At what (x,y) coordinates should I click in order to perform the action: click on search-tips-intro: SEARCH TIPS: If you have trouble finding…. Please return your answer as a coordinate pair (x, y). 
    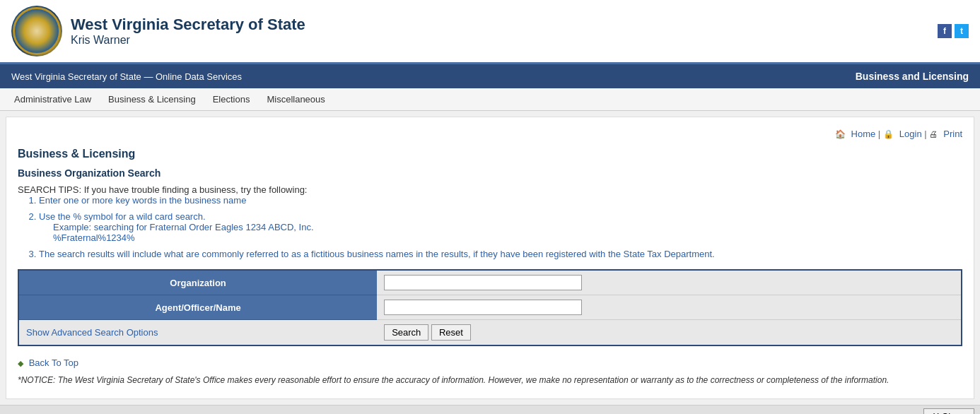
    Looking at the image, I should click on (490, 189).